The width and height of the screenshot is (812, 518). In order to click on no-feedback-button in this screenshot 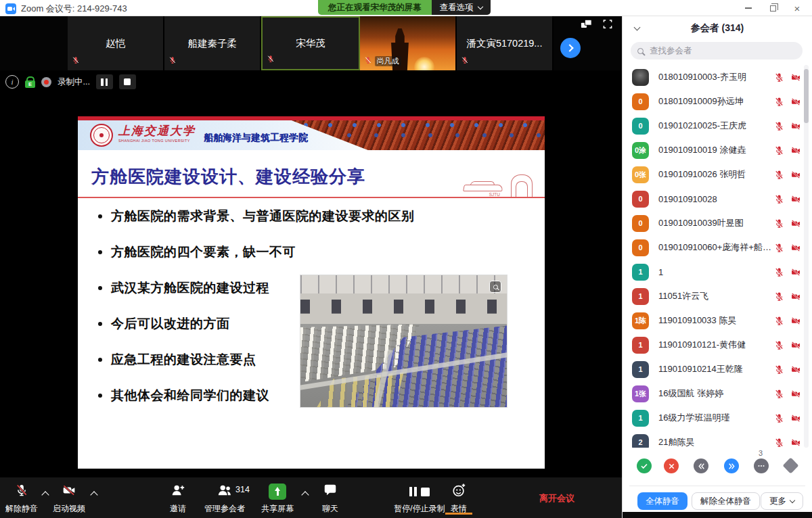, I will do `click(671, 466)`.